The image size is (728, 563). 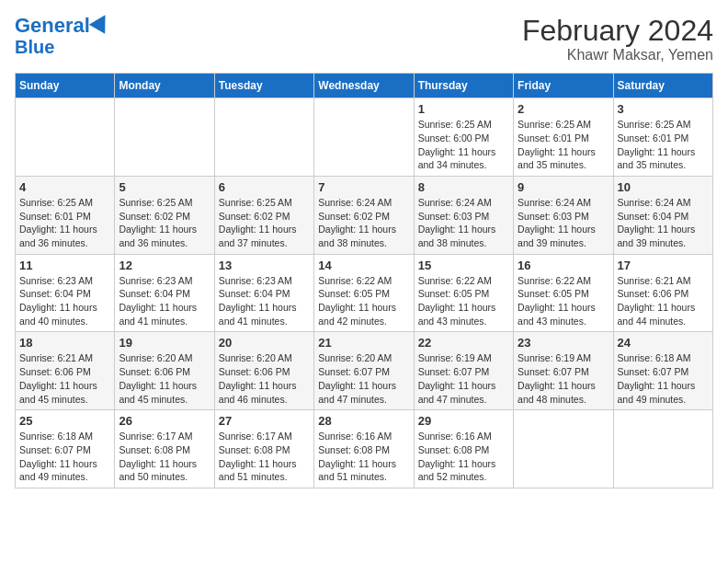 I want to click on calendar-cell: 8Sunrise: 6:24 AM Sunset: 6:03 PM Daylig…, so click(x=463, y=215).